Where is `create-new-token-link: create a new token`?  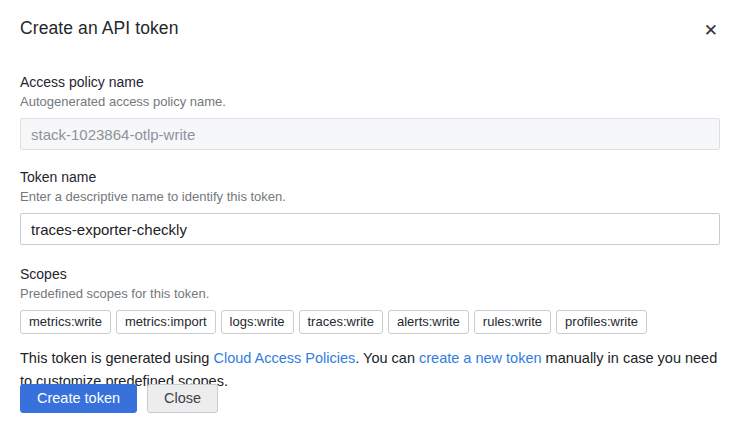
create-new-token-link: create a new token is located at coordinates (480, 358).